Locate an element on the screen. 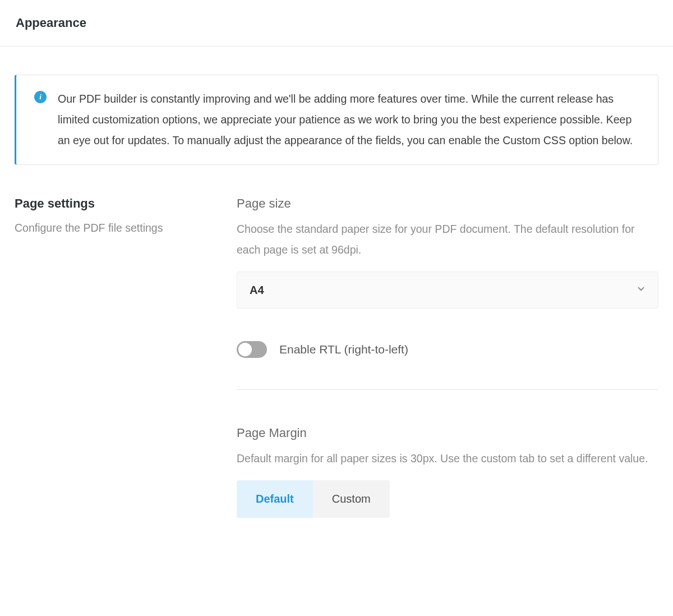 The width and height of the screenshot is (673, 616). rtl-toggle-row: Enable RTL (right-to-left) is located at coordinates (448, 350).